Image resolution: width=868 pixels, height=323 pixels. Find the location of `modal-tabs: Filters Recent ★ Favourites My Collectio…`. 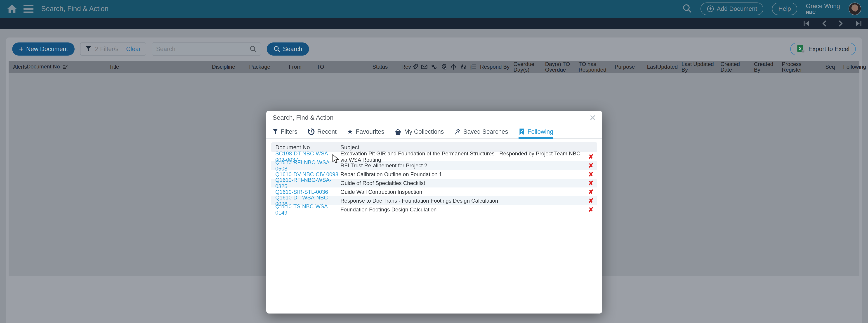

modal-tabs: Filters Recent ★ Favourites My Collectio… is located at coordinates (434, 132).